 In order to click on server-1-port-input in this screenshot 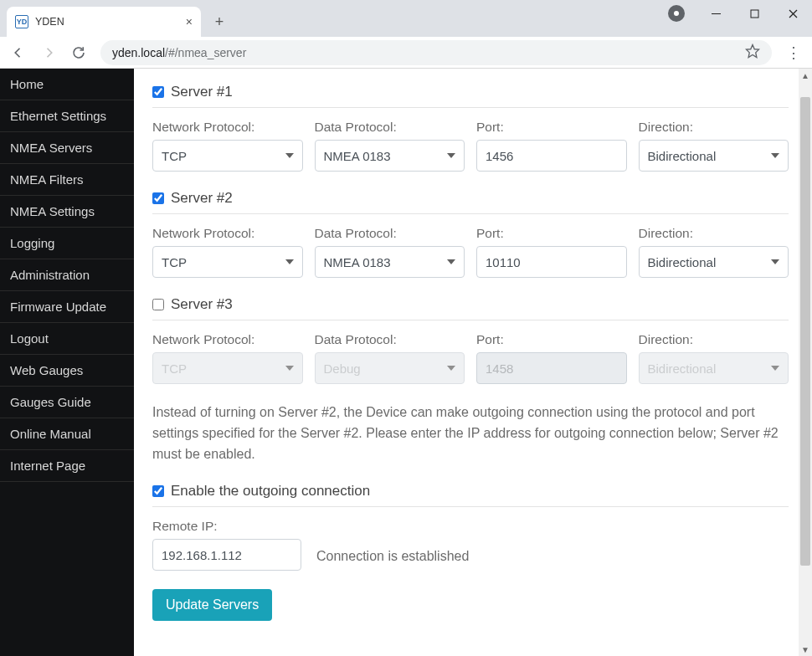, I will do `click(552, 156)`.